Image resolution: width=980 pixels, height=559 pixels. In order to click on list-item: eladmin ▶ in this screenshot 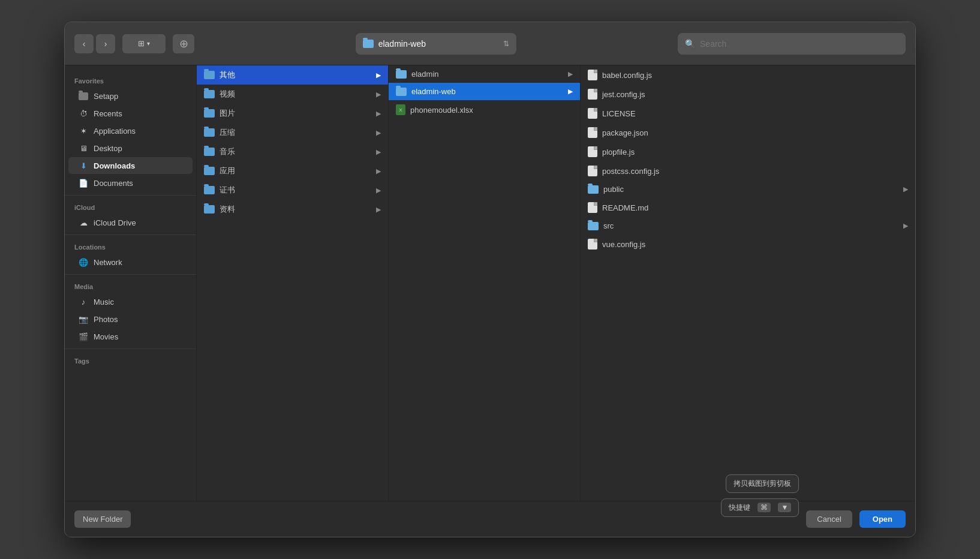, I will do `click(485, 74)`.